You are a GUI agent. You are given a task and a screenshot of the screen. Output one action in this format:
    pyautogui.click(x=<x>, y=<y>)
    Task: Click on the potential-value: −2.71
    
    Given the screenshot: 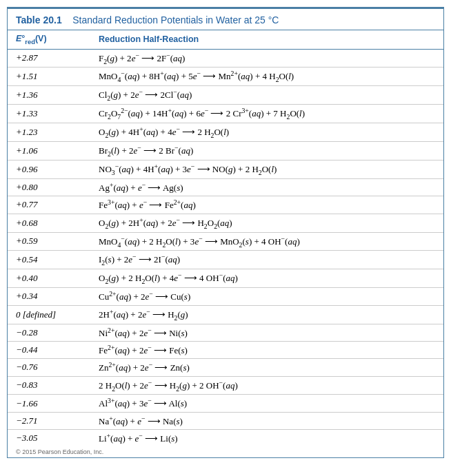 What is the action you would take?
    pyautogui.click(x=49, y=420)
    